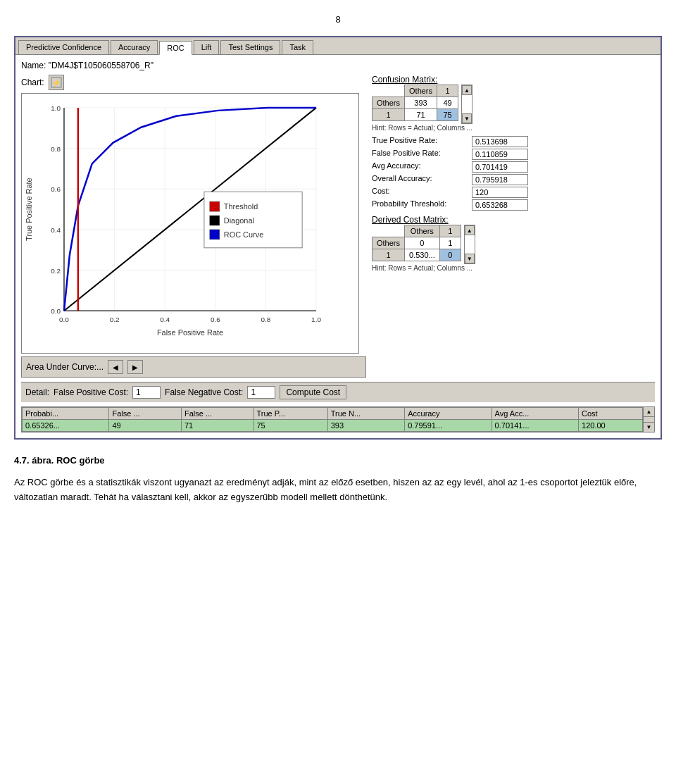 The image size is (676, 784). Describe the element at coordinates (207, 47) in the screenshot. I see `tab-lift: Lift` at that location.